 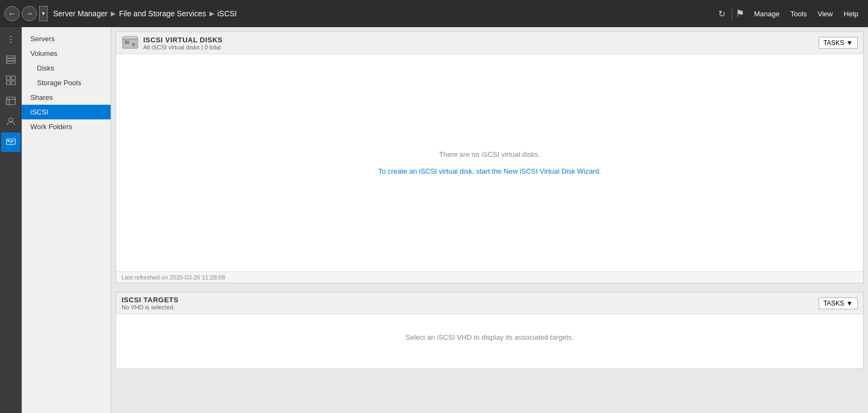 I want to click on dashboard-icon-btn: ⋮, so click(x=11, y=39).